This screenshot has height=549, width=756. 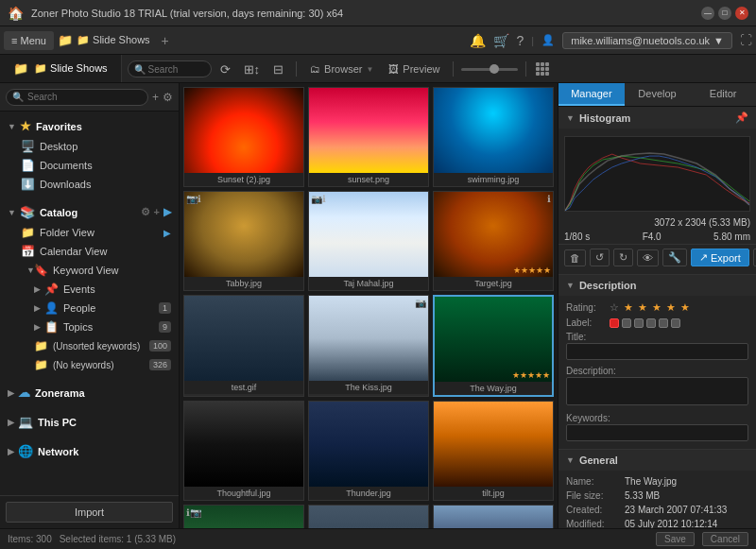 I want to click on search-box: 🔍, so click(x=170, y=69).